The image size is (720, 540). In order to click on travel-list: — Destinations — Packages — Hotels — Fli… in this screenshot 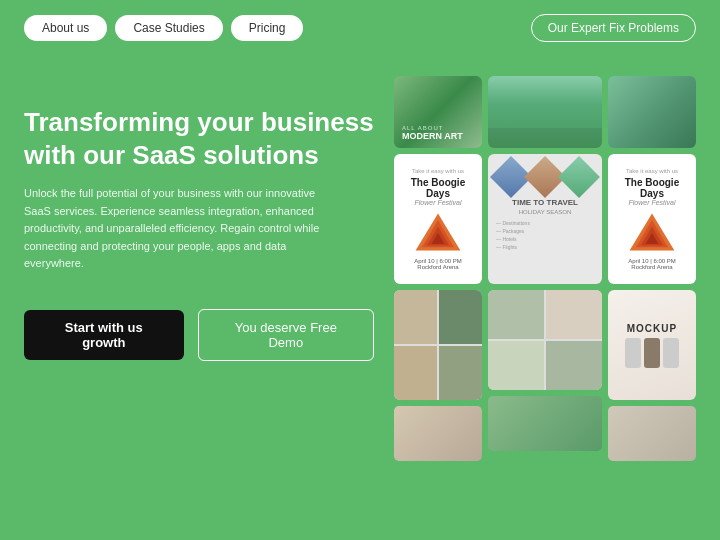, I will do `click(545, 235)`.